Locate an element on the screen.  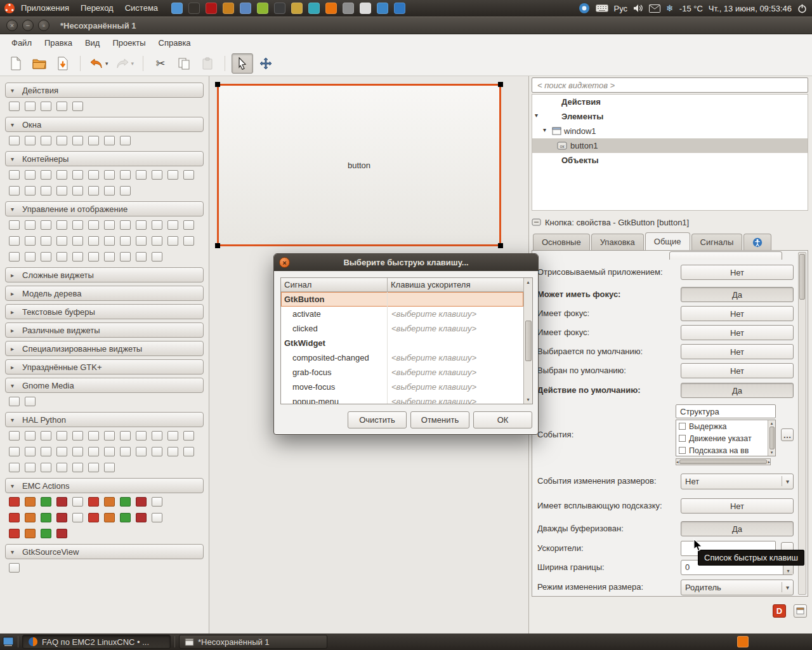
menu-Справка: Справка is located at coordinates (175, 43).